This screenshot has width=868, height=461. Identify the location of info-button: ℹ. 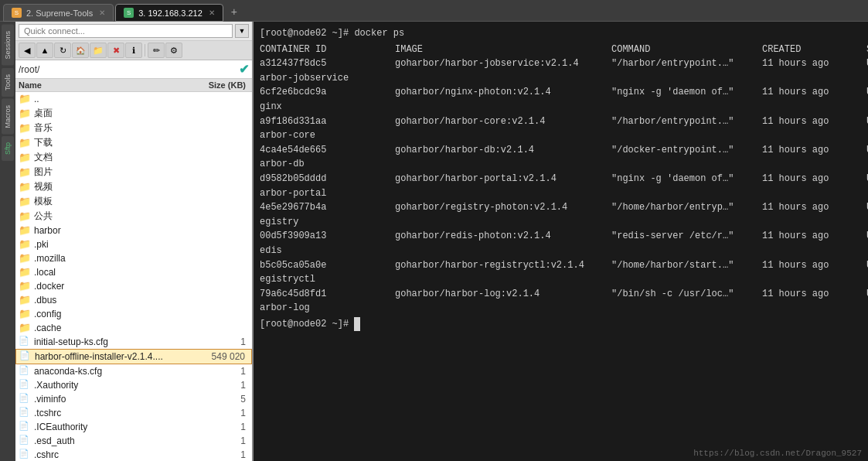
(134, 50).